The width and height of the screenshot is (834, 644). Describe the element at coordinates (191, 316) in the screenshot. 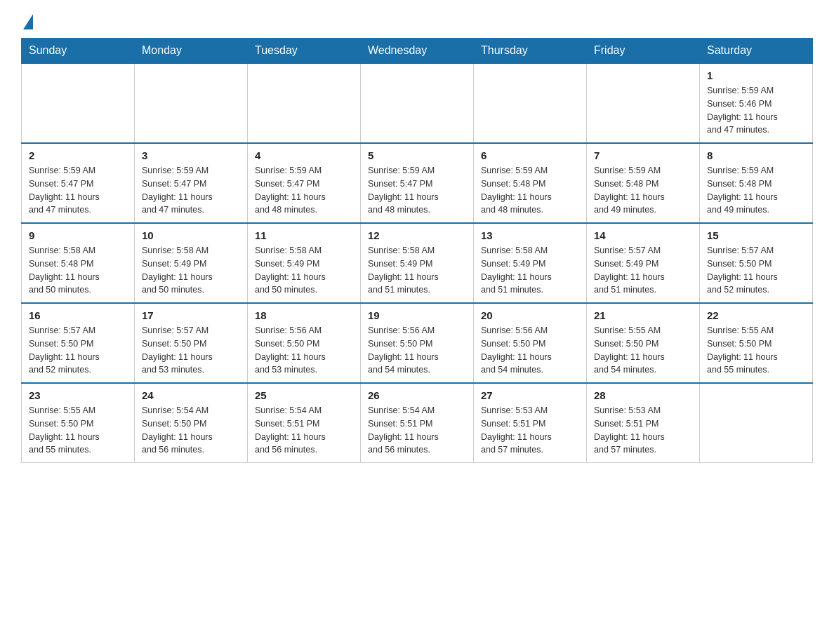

I see `day-number: 17` at that location.